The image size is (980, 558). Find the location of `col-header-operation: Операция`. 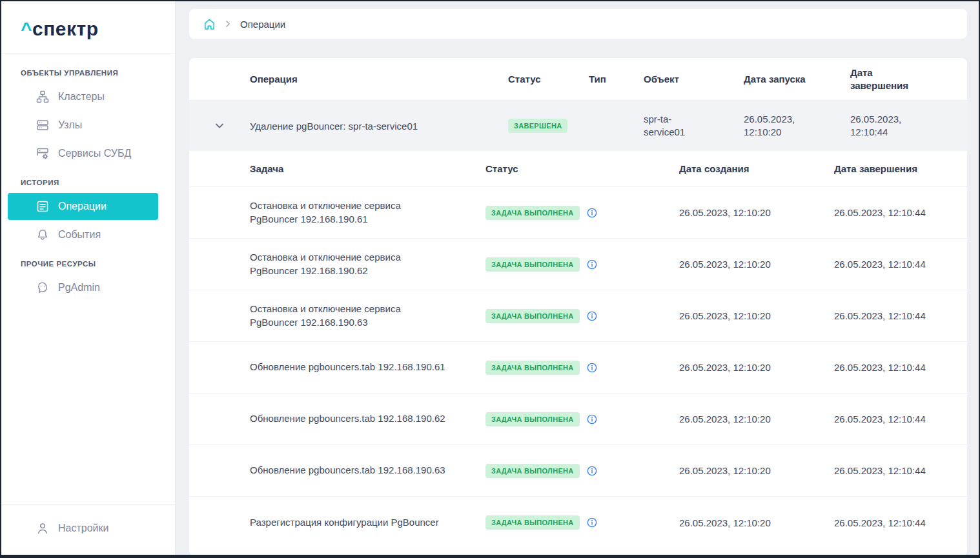

col-header-operation: Операция is located at coordinates (379, 79).